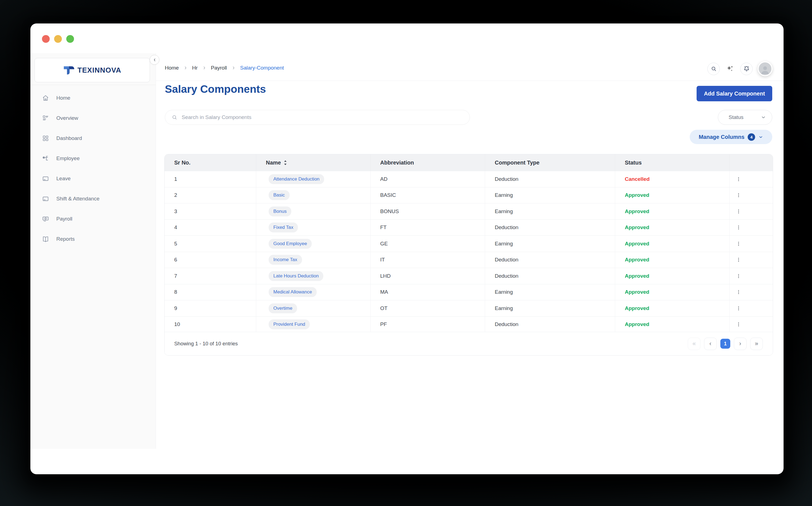 The image size is (812, 506). What do you see at coordinates (224, 68) in the screenshot?
I see `breadcrumb: HomeHrPayrollSalary-Component` at bounding box center [224, 68].